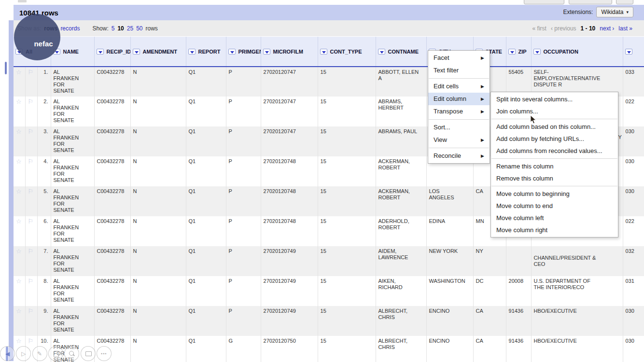 Image resolution: width=644 pixels, height=362 pixels. What do you see at coordinates (70, 28) in the screenshot?
I see `show-as-records: records` at bounding box center [70, 28].